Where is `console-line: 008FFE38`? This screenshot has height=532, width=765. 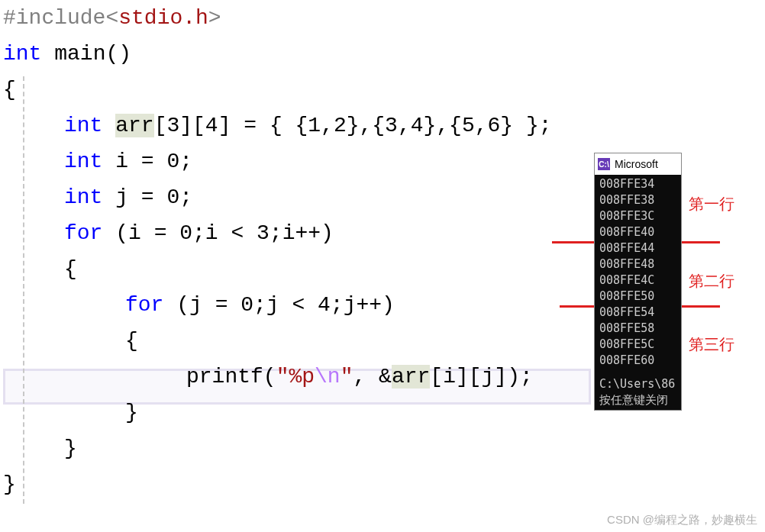 console-line: 008FFE38 is located at coordinates (638, 200).